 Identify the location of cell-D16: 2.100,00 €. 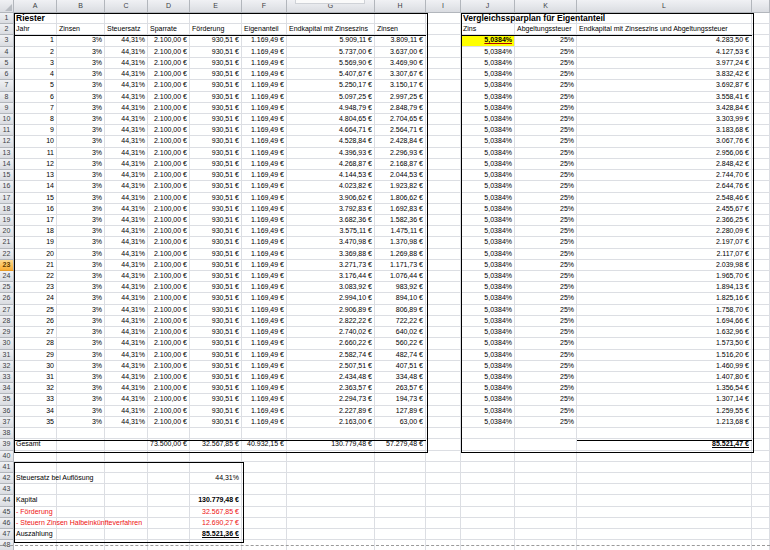
(169, 186).